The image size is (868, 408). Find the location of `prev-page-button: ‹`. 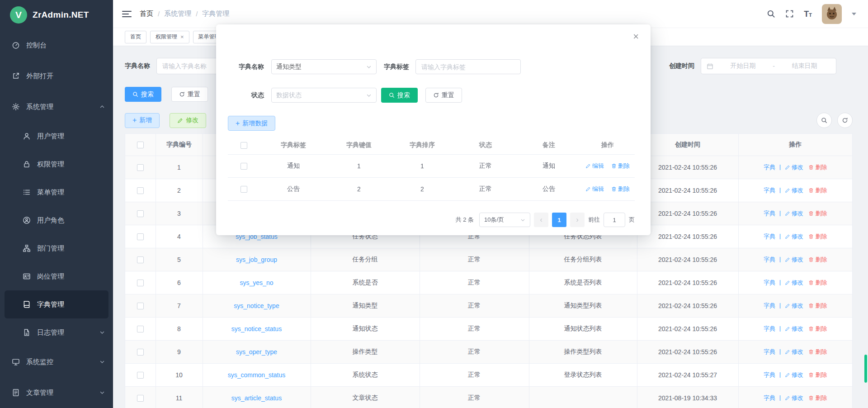

prev-page-button: ‹ is located at coordinates (541, 220).